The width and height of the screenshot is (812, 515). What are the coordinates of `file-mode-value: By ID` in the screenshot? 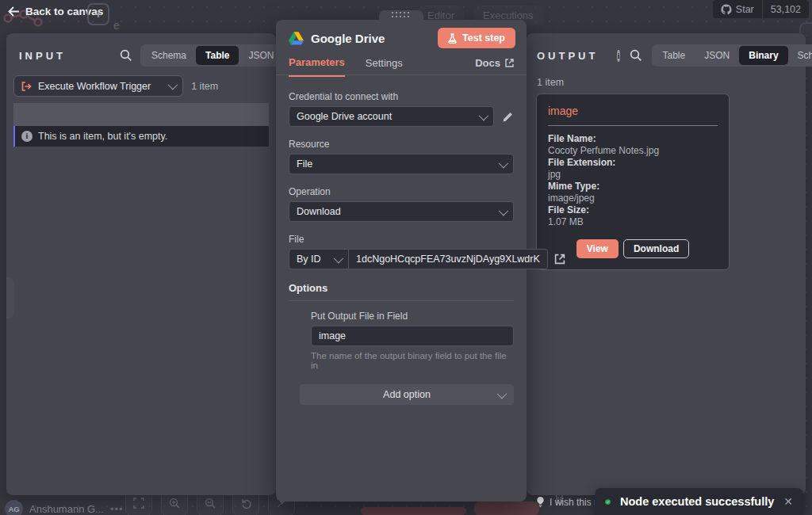 It's located at (309, 259).